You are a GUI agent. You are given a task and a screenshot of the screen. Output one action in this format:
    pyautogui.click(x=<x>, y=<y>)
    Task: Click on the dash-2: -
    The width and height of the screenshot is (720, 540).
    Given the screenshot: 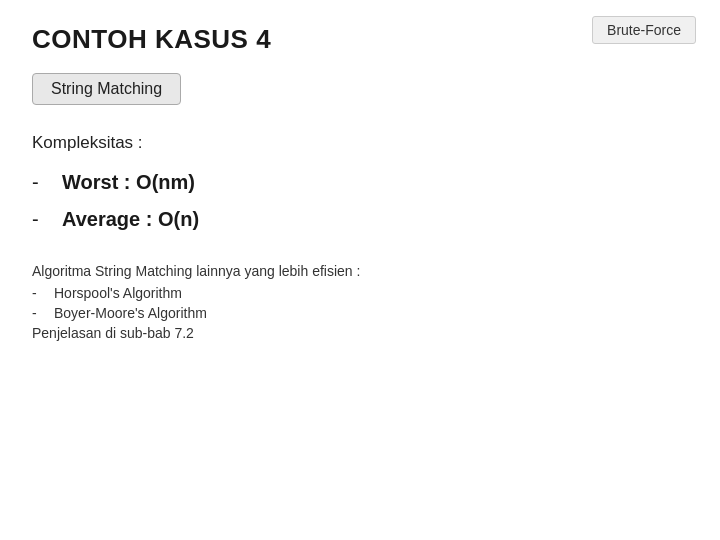 What is the action you would take?
    pyautogui.click(x=39, y=220)
    